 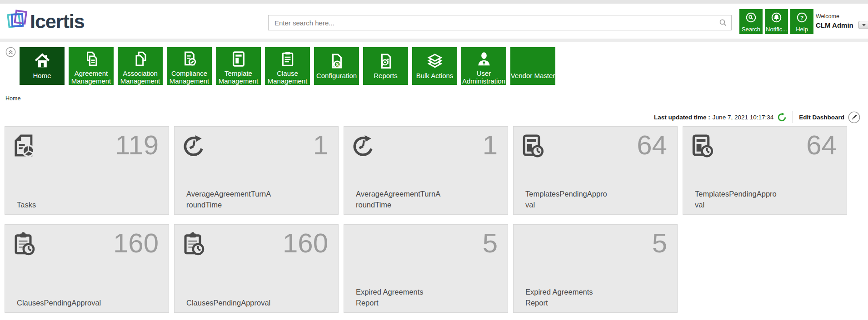 What do you see at coordinates (434, 75) in the screenshot?
I see `nav-tile-label: Bulk Actions` at bounding box center [434, 75].